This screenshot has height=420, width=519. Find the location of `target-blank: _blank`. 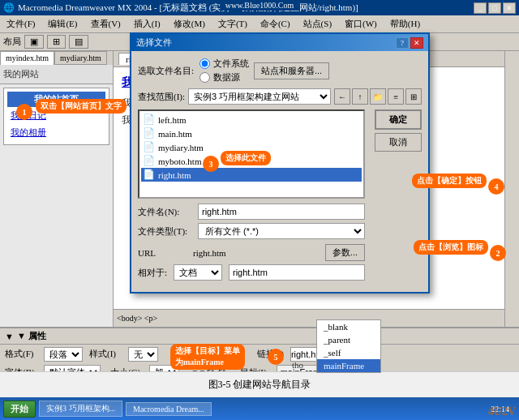

target-blank: _blank is located at coordinates (349, 327).